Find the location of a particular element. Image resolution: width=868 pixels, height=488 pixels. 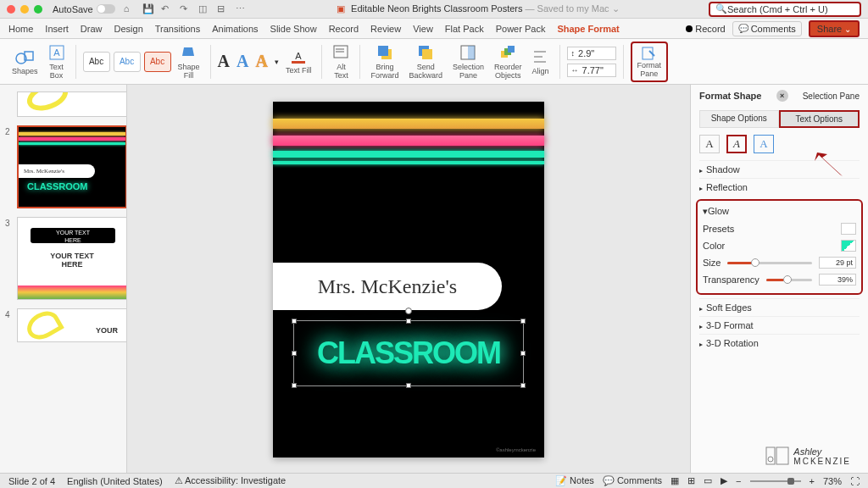

shape-options-tab: Shape Options is located at coordinates (739, 119).